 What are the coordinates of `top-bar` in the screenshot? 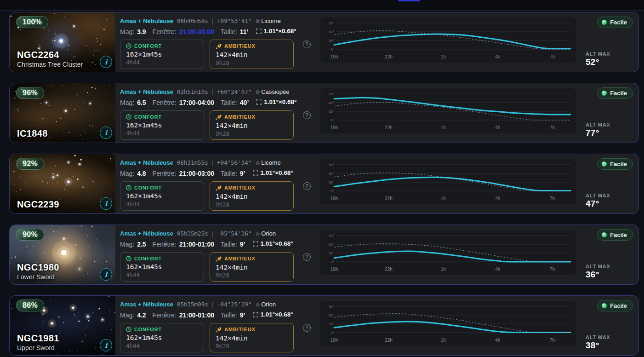 It's located at (322, 5).